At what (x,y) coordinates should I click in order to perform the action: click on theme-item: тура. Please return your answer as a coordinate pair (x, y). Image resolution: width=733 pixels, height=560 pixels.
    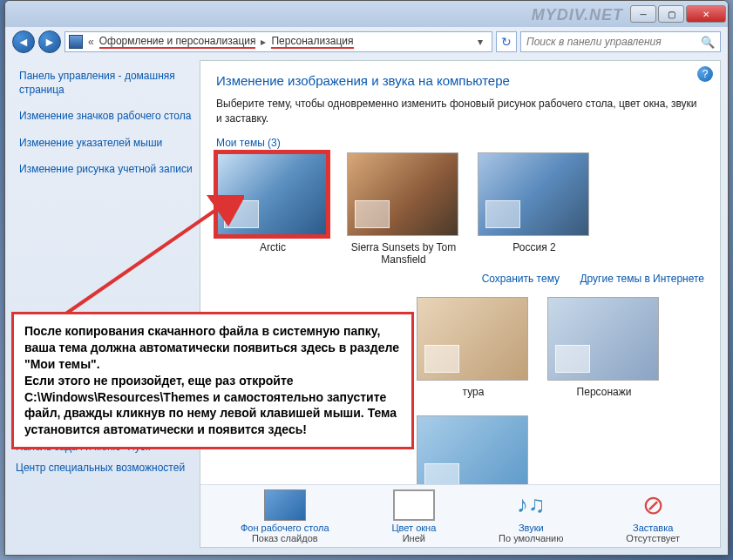
    Looking at the image, I should click on (473, 347).